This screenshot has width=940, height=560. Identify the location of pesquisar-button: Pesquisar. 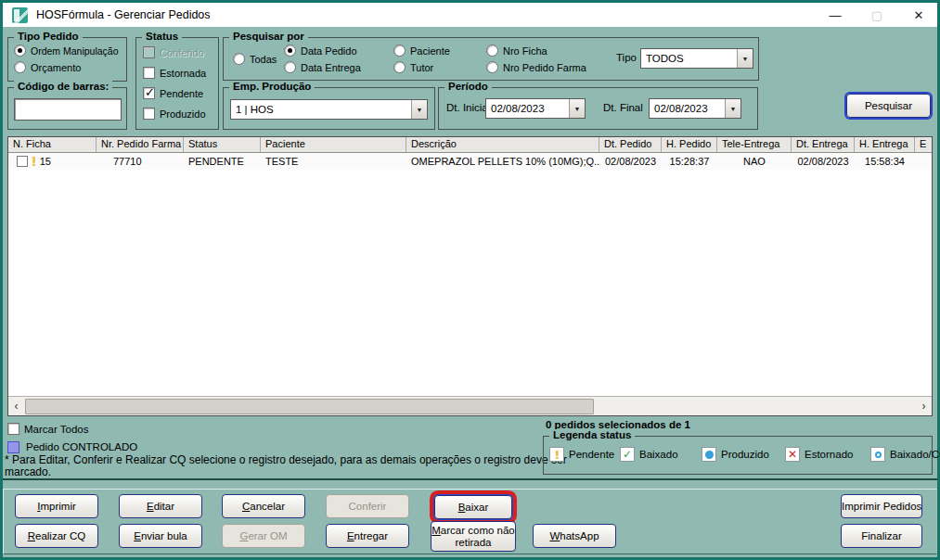
(889, 106).